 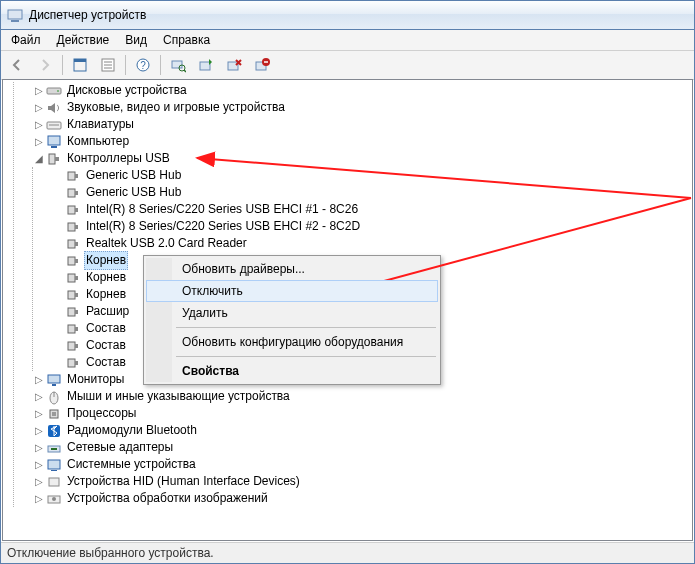 I want to click on context-menu: Обновить драйверы... Отключить Удалить О…, so click(x=292, y=320).